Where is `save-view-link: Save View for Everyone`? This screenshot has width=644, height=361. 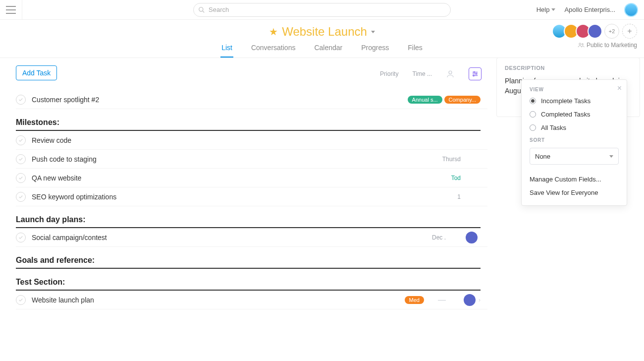
save-view-link: Save View for Everyone is located at coordinates (574, 192).